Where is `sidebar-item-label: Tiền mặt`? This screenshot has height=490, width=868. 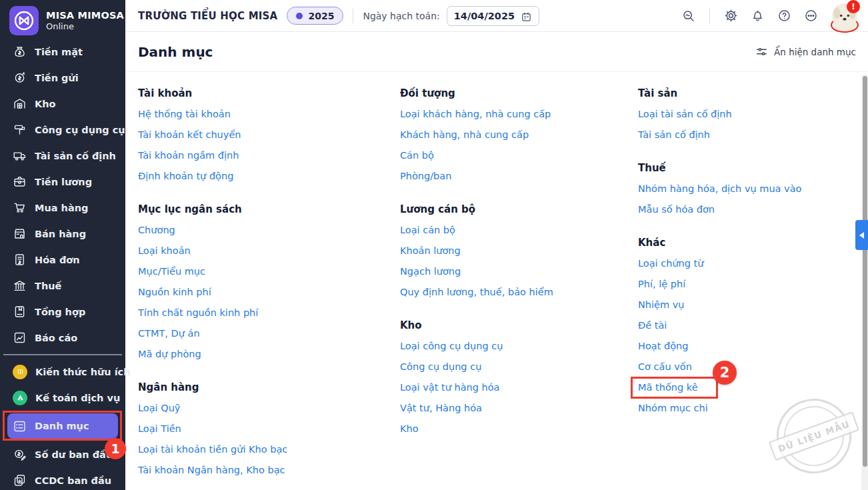
sidebar-item-label: Tiền mặt is located at coordinates (59, 52).